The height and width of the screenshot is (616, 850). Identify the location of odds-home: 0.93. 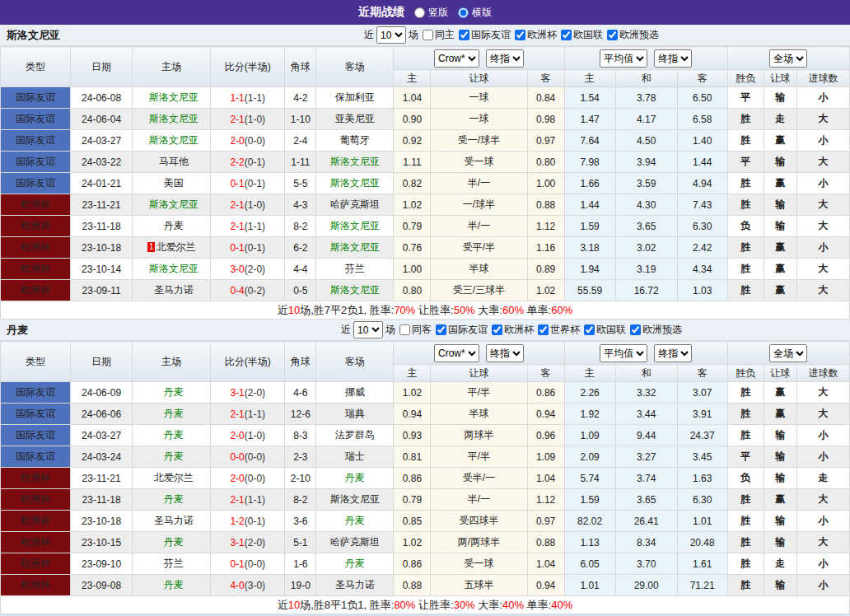
(412, 436).